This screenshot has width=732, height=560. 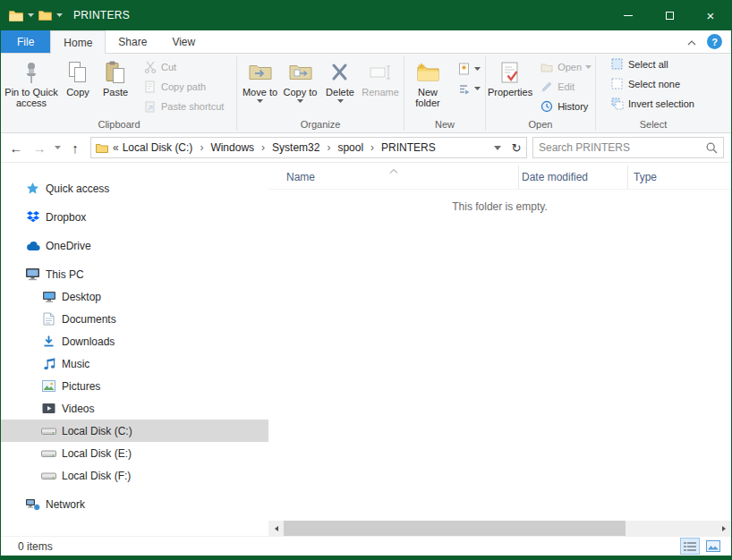 I want to click on search-input, so click(x=617, y=148).